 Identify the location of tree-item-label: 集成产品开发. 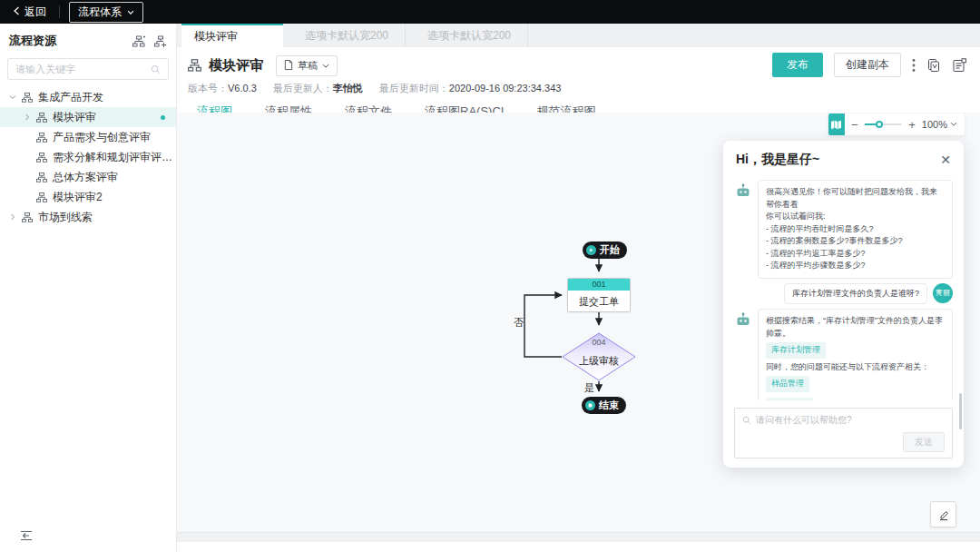
(71, 98).